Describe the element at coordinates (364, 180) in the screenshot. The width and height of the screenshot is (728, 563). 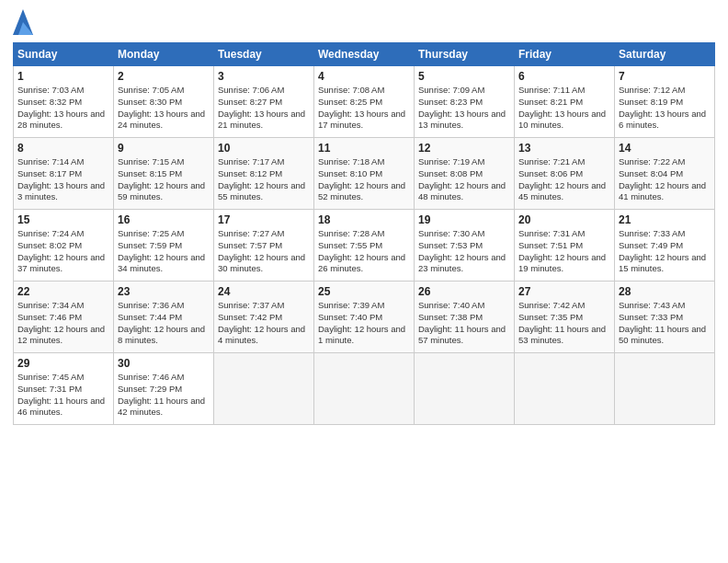
I see `day-info: Sunrise: 7:18 AMSunset: 8:10 PMDaylight:…` at that location.